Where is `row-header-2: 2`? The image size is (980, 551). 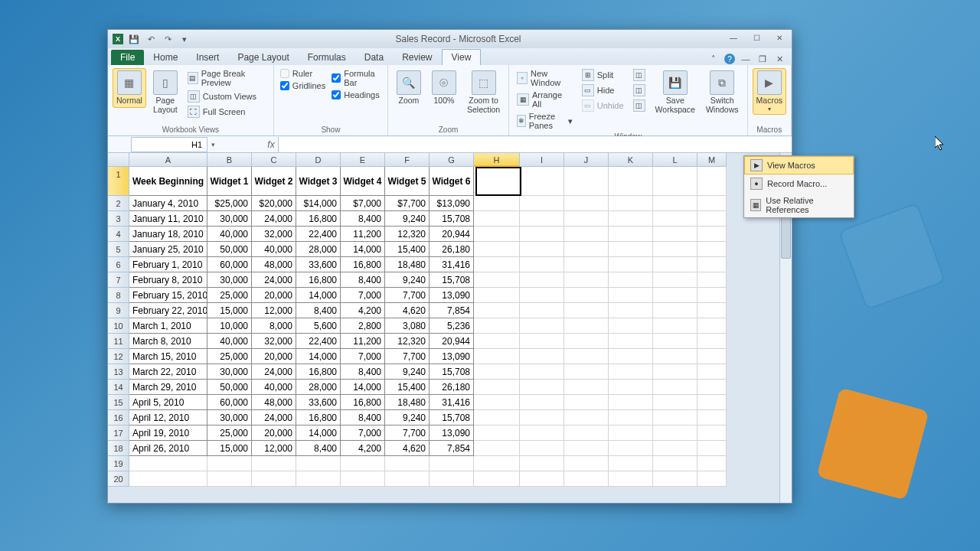
row-header-2: 2 is located at coordinates (119, 204).